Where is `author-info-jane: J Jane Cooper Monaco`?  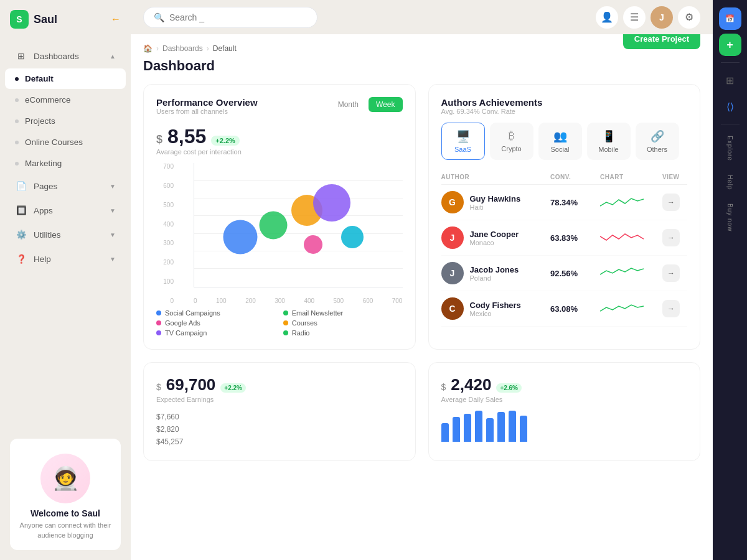 author-info-jane: J Jane Cooper Monaco is located at coordinates (496, 238).